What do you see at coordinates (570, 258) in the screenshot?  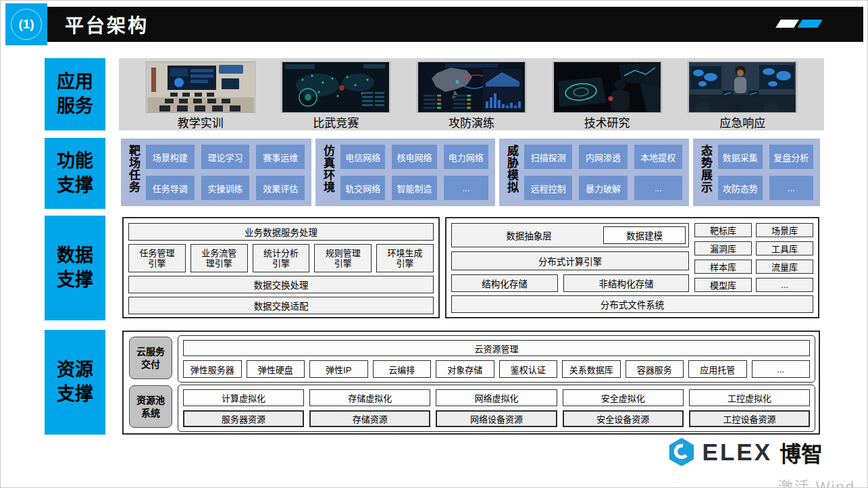 I see `data-platform-main: 数据抽象层 数据建模 分布式计算引擎 结构化存储 非结构化存储` at bounding box center [570, 258].